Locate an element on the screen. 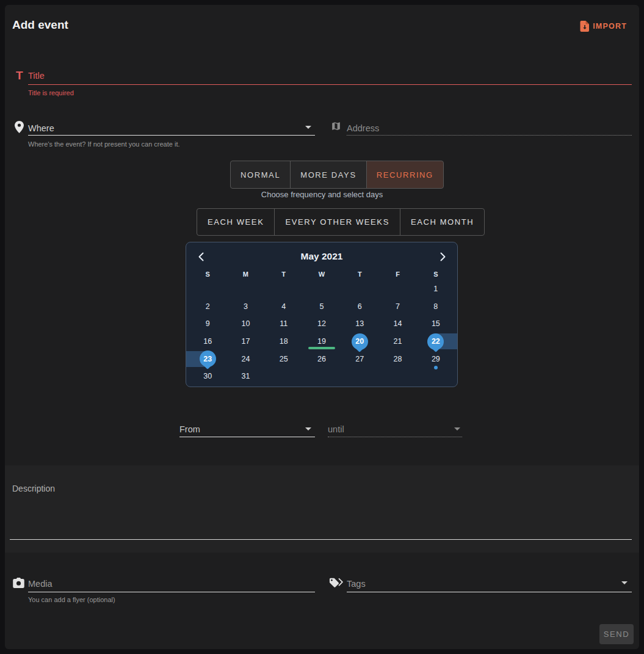 This screenshot has height=654, width=644. location-pin-icon is located at coordinates (20, 128).